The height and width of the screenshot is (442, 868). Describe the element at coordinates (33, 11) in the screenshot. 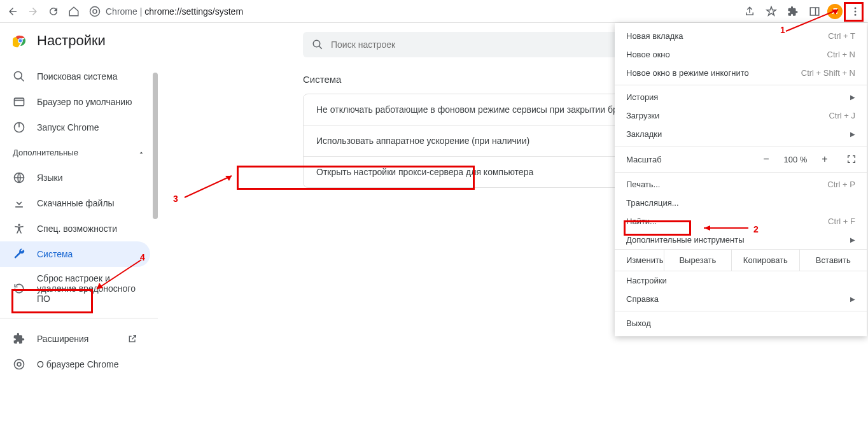

I see `forward-button` at that location.